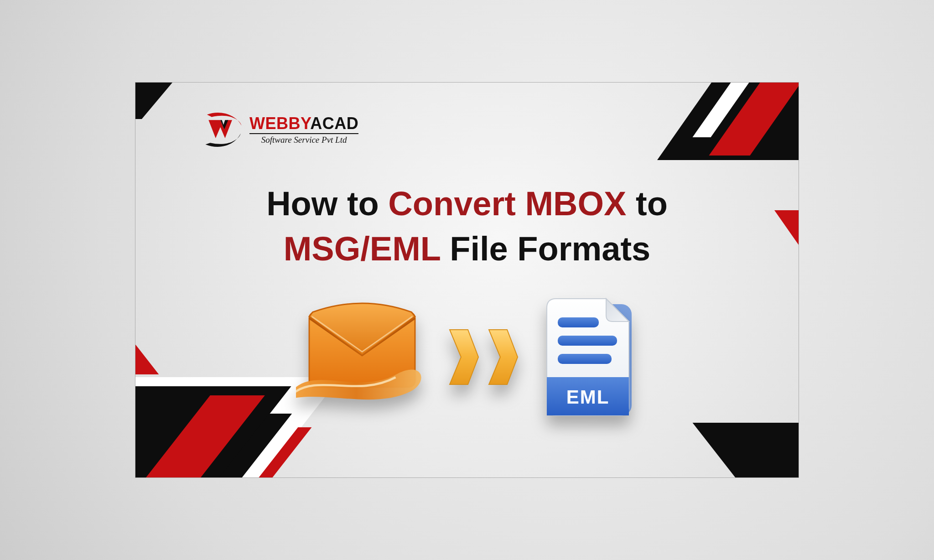 The height and width of the screenshot is (560, 934). What do you see at coordinates (362, 249) in the screenshot?
I see `title-highlight-2: MSG/EML` at bounding box center [362, 249].